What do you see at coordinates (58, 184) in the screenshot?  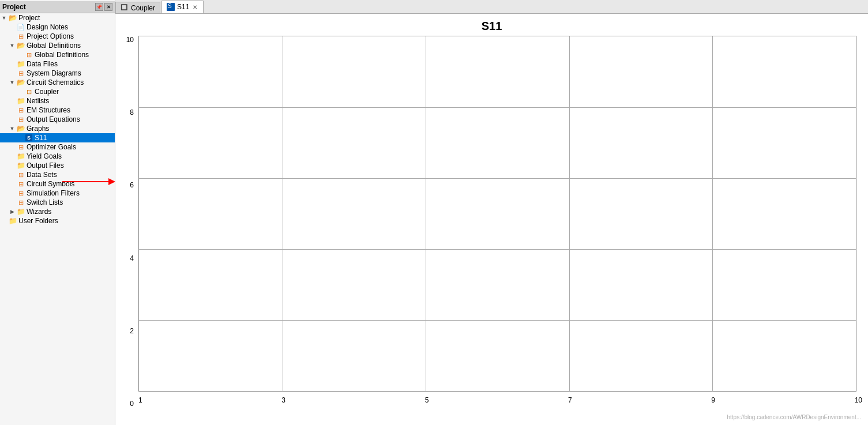 I see `tree-item-circuit-symbols: ⊞ Circuit Symbols` at bounding box center [58, 184].